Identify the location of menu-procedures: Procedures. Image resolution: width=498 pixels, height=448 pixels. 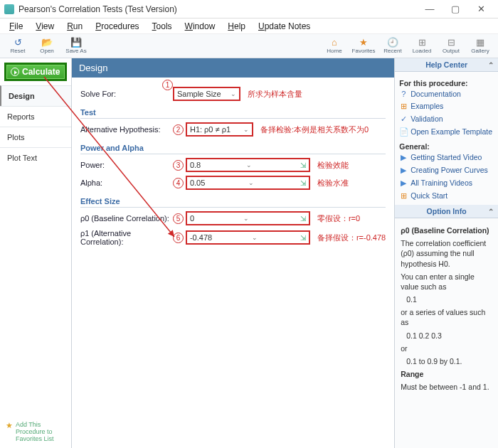
(117, 26).